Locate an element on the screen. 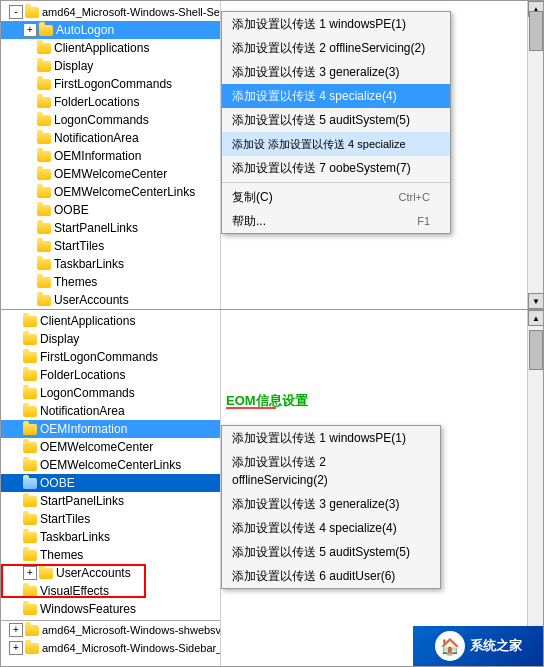 The width and height of the screenshot is (544, 667). expand-autologon: + is located at coordinates (30, 30).